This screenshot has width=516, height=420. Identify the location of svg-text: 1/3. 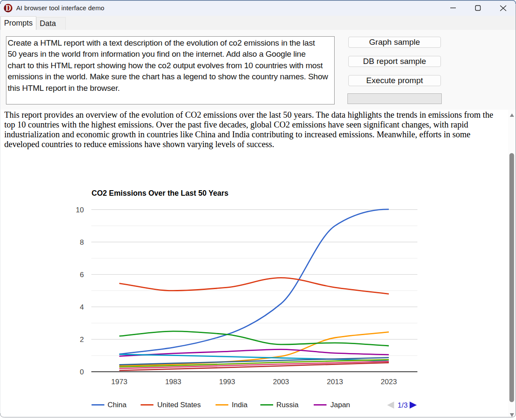
(403, 405).